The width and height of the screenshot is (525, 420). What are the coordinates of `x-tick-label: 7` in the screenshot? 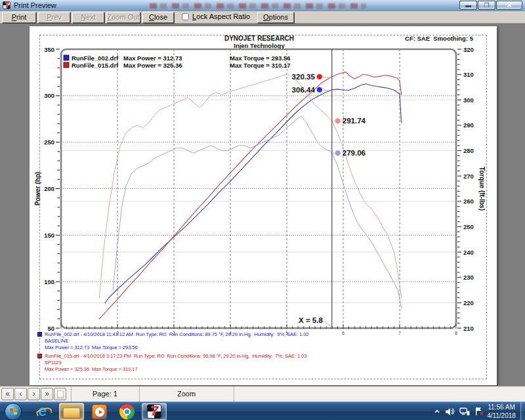 It's located at (400, 333).